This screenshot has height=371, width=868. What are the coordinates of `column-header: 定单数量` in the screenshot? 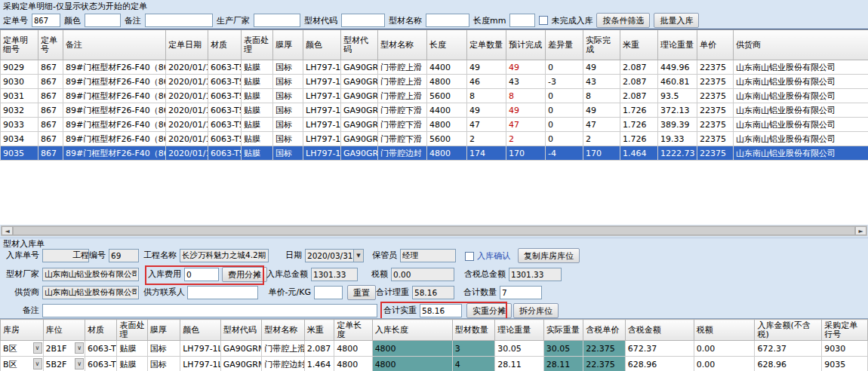 It's located at (487, 45).